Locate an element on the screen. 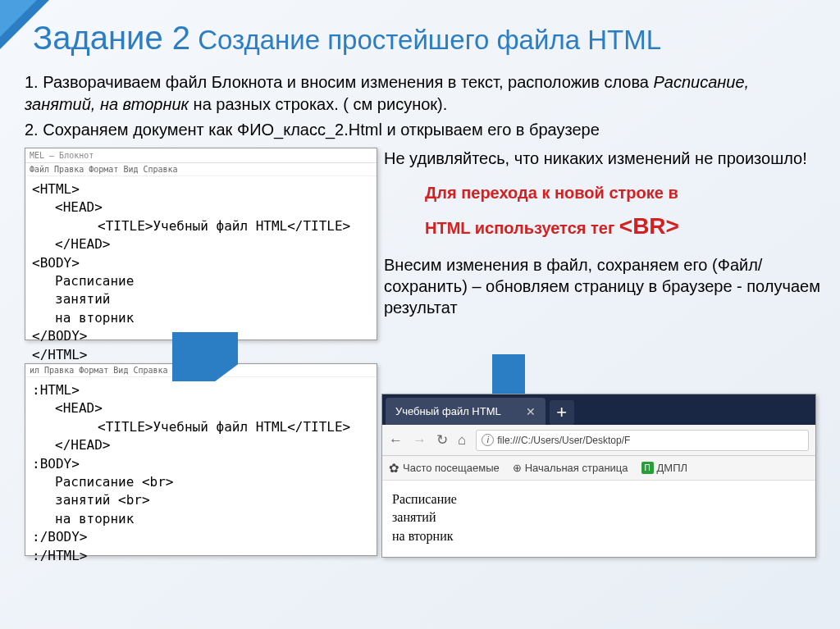 The height and width of the screenshot is (629, 840). side-explanation: Не удивляйтесь, что никаких изменений не… is located at coordinates (612, 233).